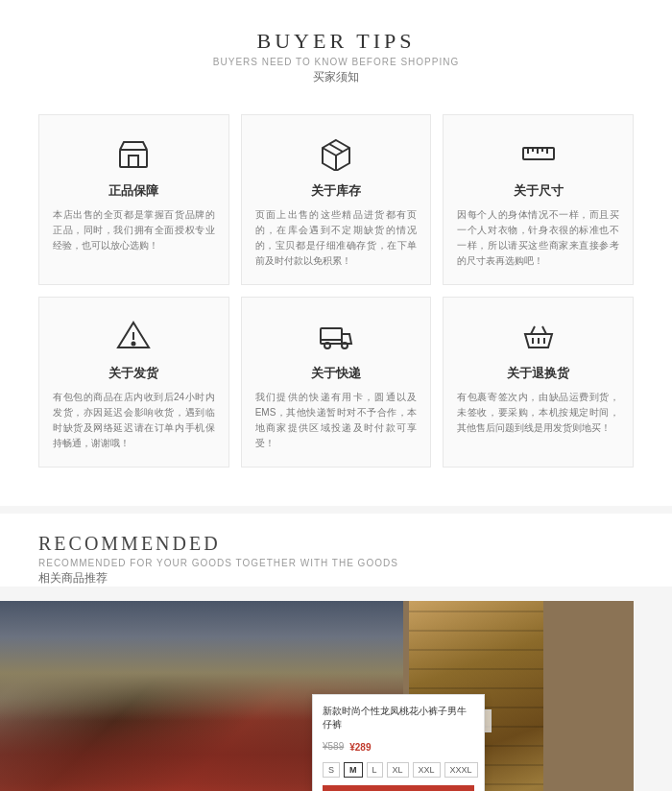 This screenshot has width=672, height=791. I want to click on ruler-icon, so click(539, 154).